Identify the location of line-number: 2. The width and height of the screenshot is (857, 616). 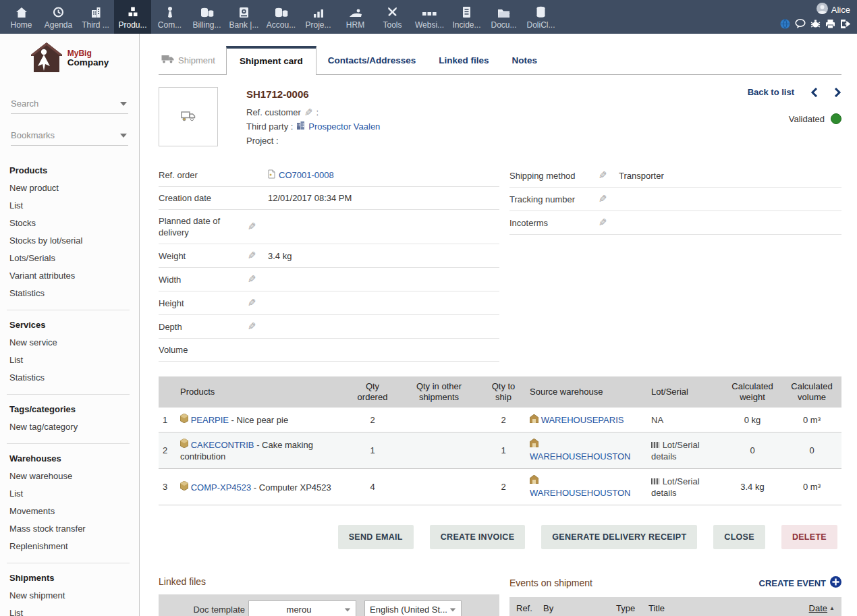
(167, 451).